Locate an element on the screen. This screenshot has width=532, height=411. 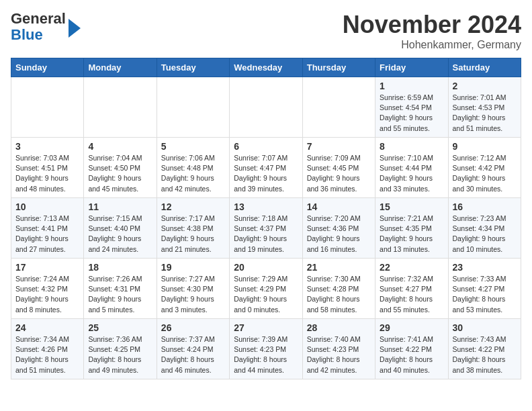
day-info: Sunrise: 7:03 AM Sunset: 4:51 PM Dayligh… is located at coordinates (47, 173).